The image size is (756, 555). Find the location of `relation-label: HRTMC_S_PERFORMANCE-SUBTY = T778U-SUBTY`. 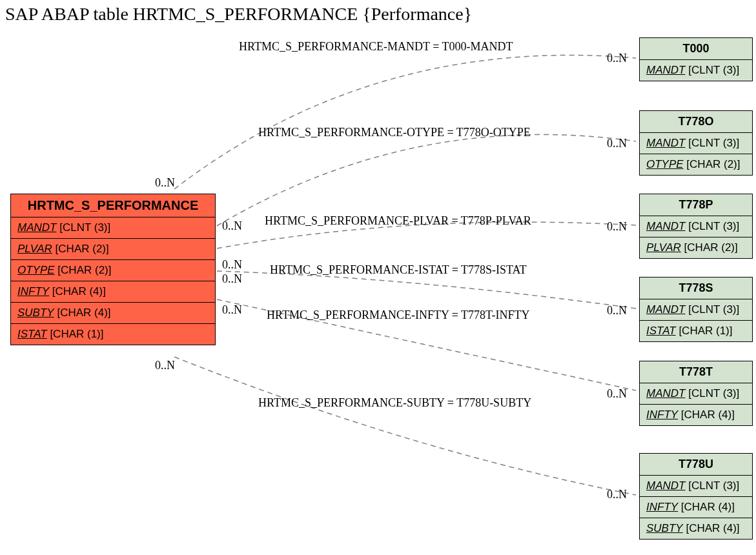

relation-label: HRTMC_S_PERFORMANCE-SUBTY = T778U-SUBTY is located at coordinates (395, 403).